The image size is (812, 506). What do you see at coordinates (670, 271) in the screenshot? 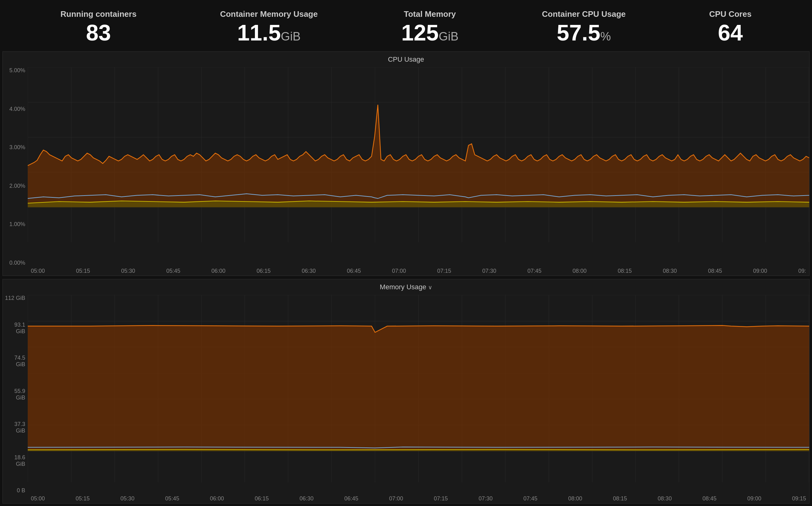
I see `cpu-x-label-14: 08:30` at bounding box center [670, 271].